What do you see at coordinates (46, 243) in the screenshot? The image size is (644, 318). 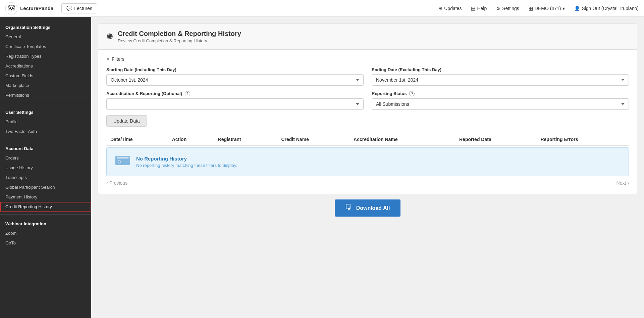 I see `sidebar-item-goto: GoTo` at bounding box center [46, 243].